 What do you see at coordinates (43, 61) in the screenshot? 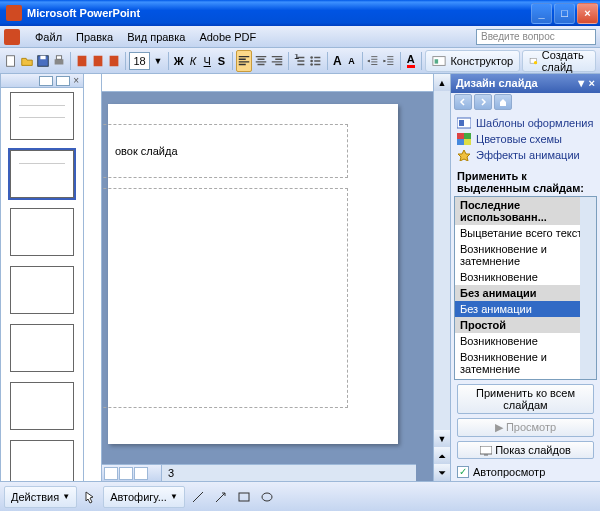
I see `save-icon` at bounding box center [43, 61].